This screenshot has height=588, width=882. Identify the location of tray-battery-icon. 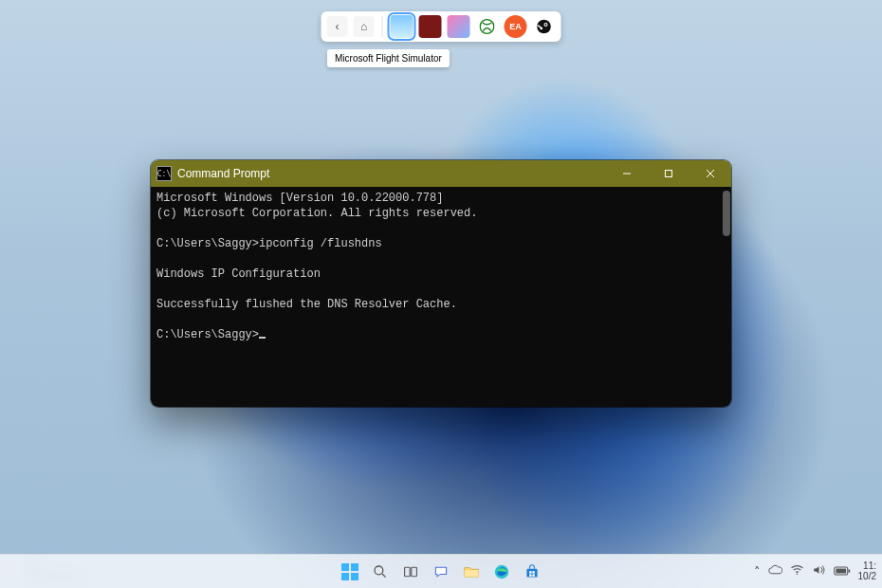
(842, 571).